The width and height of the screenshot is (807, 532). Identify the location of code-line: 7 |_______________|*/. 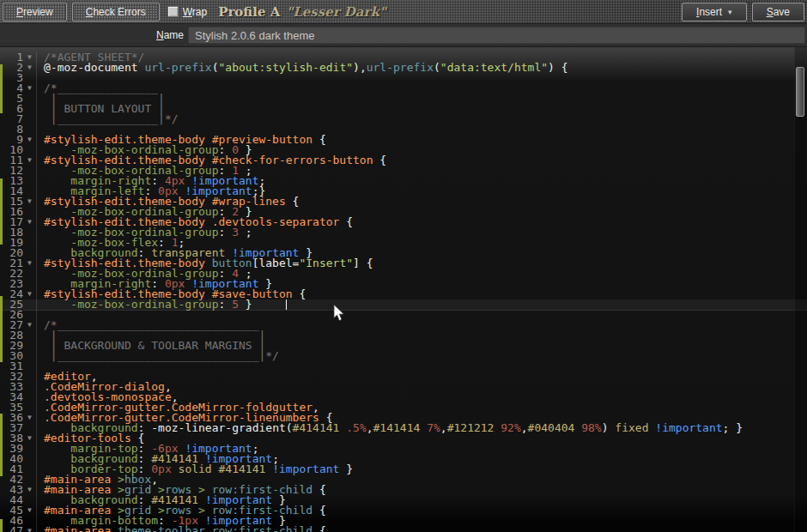
(404, 119).